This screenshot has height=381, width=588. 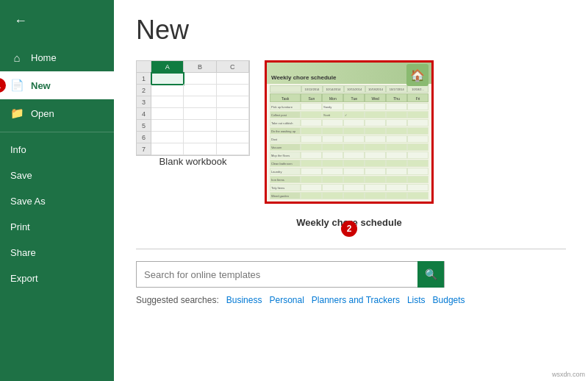 I want to click on back-button: ←, so click(x=21, y=21).